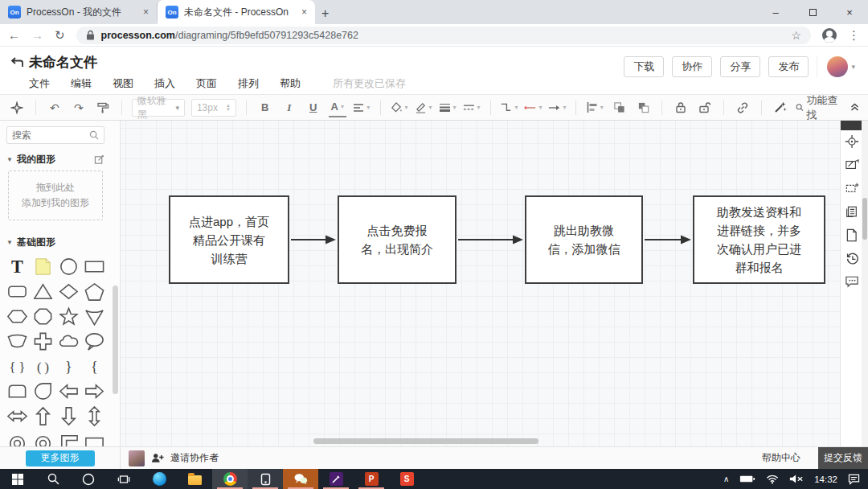 Image resolution: width=868 pixels, height=489 pixels. What do you see at coordinates (17, 64) in the screenshot?
I see `back-to-files-icon` at bounding box center [17, 64].